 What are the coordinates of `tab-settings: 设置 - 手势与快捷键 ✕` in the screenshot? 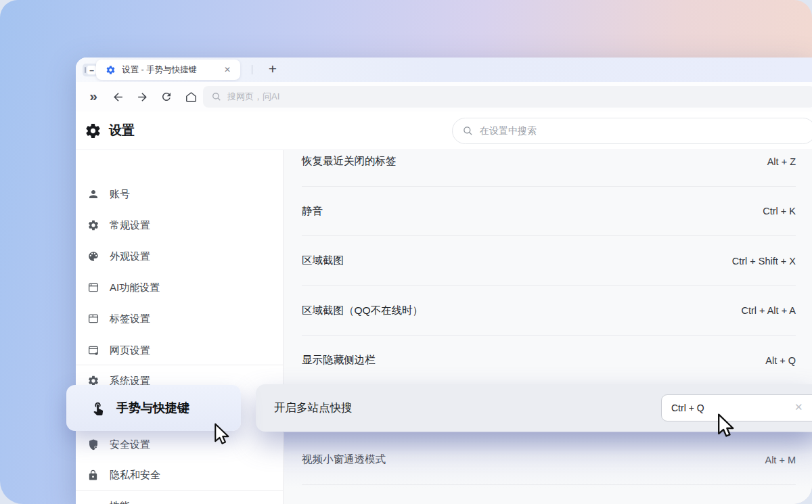 It's located at (168, 70).